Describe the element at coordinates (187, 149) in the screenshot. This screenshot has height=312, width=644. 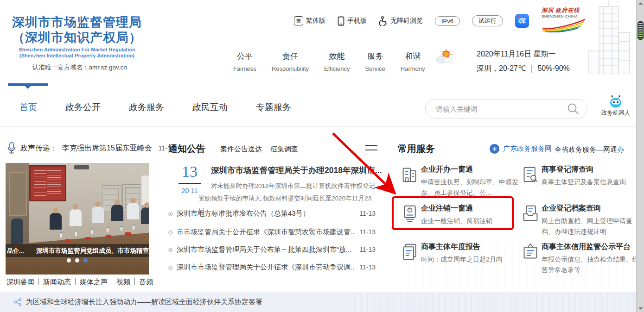
I see `notices-section-title: 通知公告` at that location.